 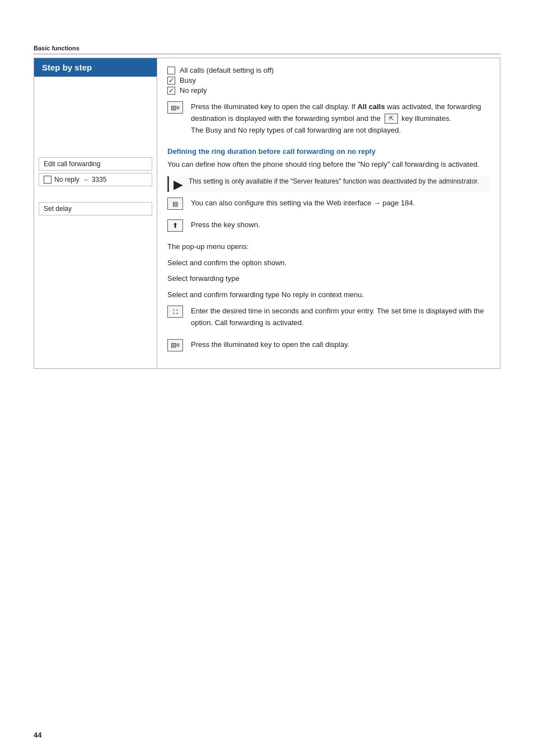 I want to click on all-calls-checkbox, so click(x=171, y=71).